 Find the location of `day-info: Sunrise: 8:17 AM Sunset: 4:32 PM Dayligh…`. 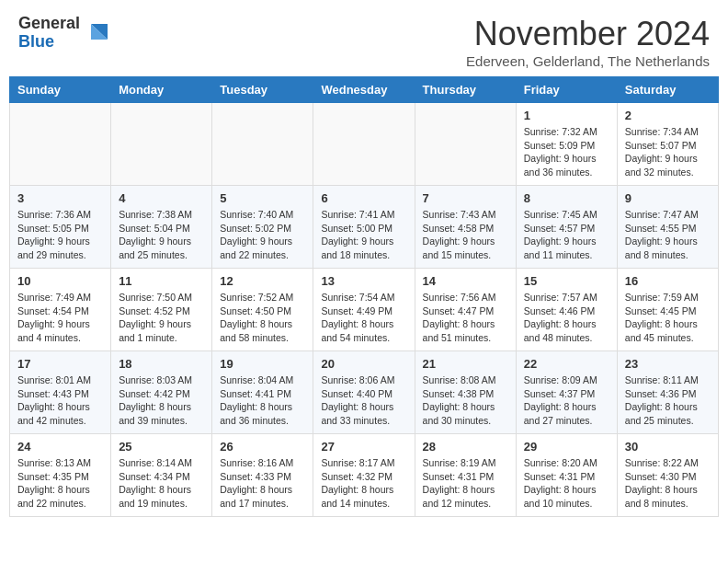

day-info: Sunrise: 8:17 AM Sunset: 4:32 PM Dayligh… is located at coordinates (364, 484).